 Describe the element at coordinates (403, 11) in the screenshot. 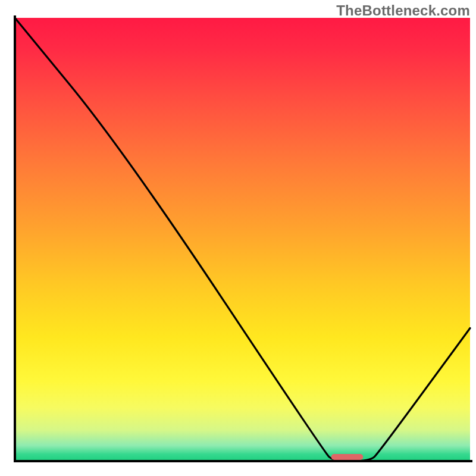

I see `watermark-label: TheBottleneck.com` at that location.